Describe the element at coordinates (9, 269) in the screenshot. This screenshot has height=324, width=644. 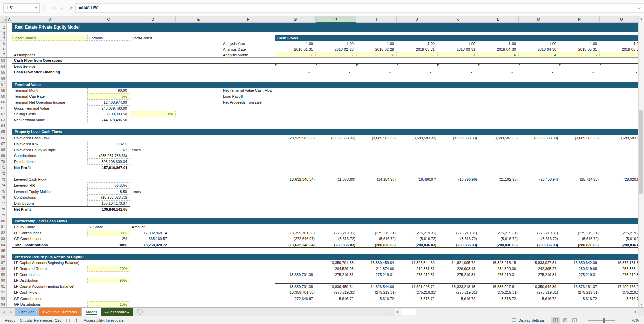
I see `cell-A88` at that location.